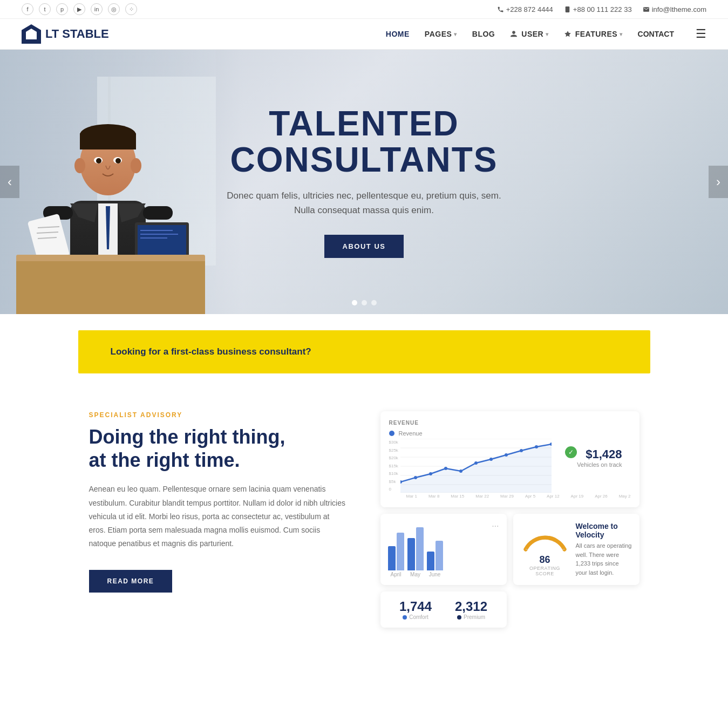 Image resolution: width=728 pixels, height=728 pixels. What do you see at coordinates (471, 607) in the screenshot?
I see `stat-premium-value: 2,312` at bounding box center [471, 607].